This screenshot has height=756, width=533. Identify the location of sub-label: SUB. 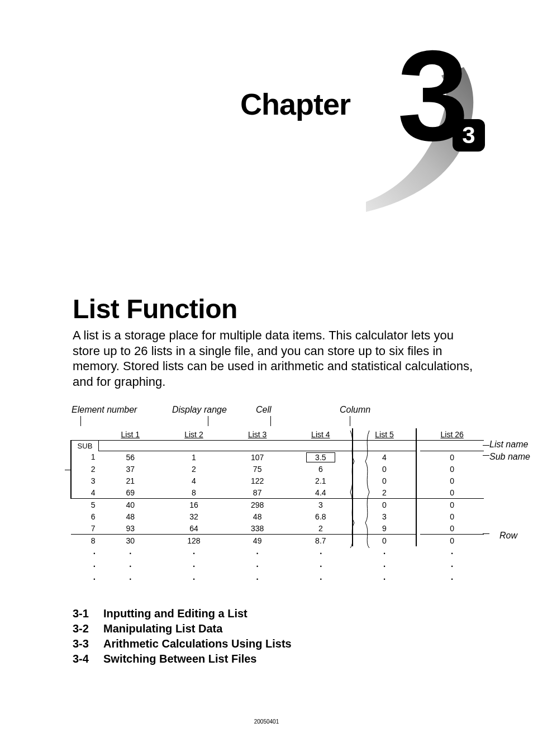
(85, 446).